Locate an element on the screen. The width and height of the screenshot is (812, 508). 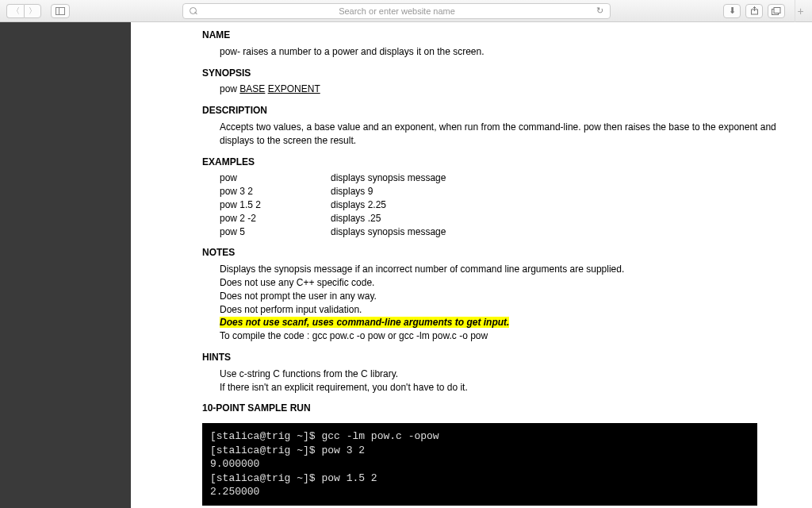
example-out: displays 2.25 is located at coordinates (358, 205).